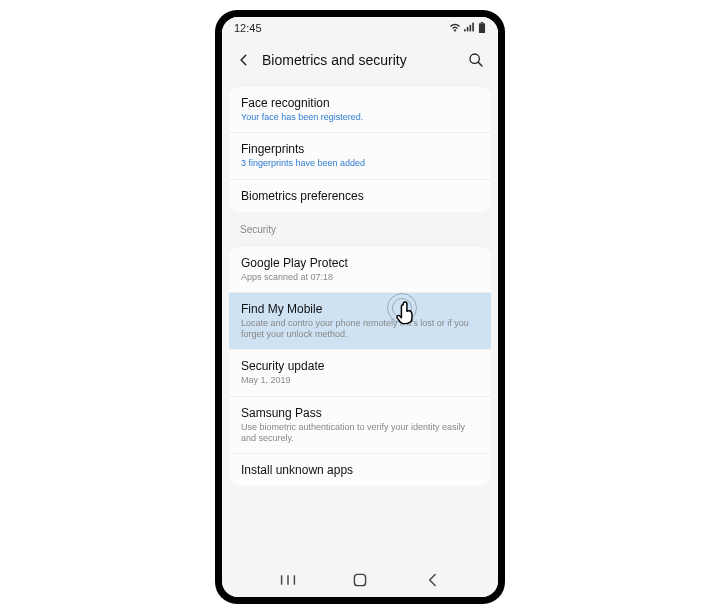 The height and width of the screenshot is (614, 720). What do you see at coordinates (360, 263) in the screenshot?
I see `item-title: Google Play Protect` at bounding box center [360, 263].